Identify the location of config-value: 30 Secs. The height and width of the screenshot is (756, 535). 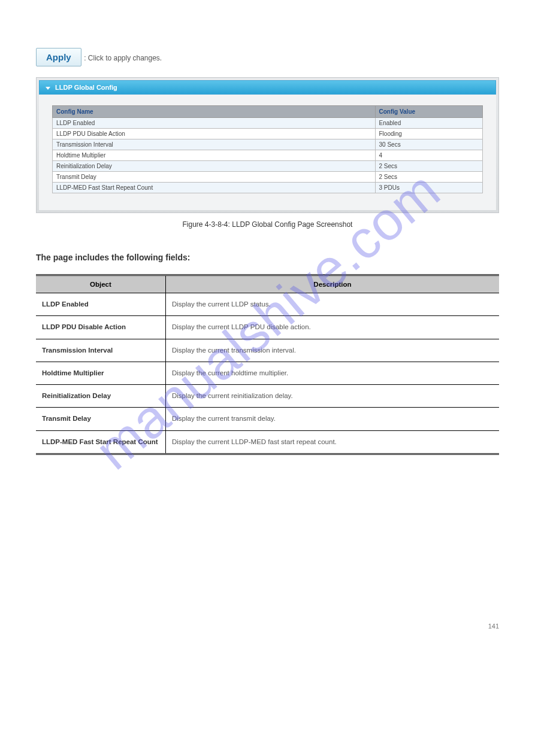
(429, 145).